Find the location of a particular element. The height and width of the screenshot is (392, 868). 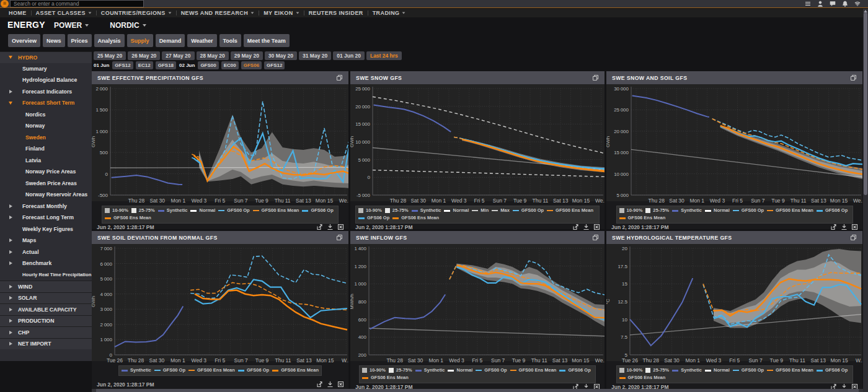

sidebar-item-chp: CHP is located at coordinates (46, 332).